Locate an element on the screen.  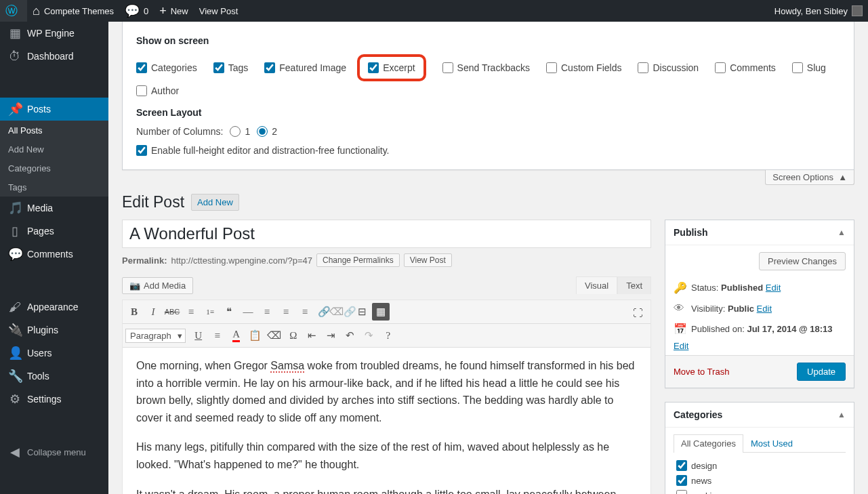
menu-settings: ⚙Settings is located at coordinates (54, 399).